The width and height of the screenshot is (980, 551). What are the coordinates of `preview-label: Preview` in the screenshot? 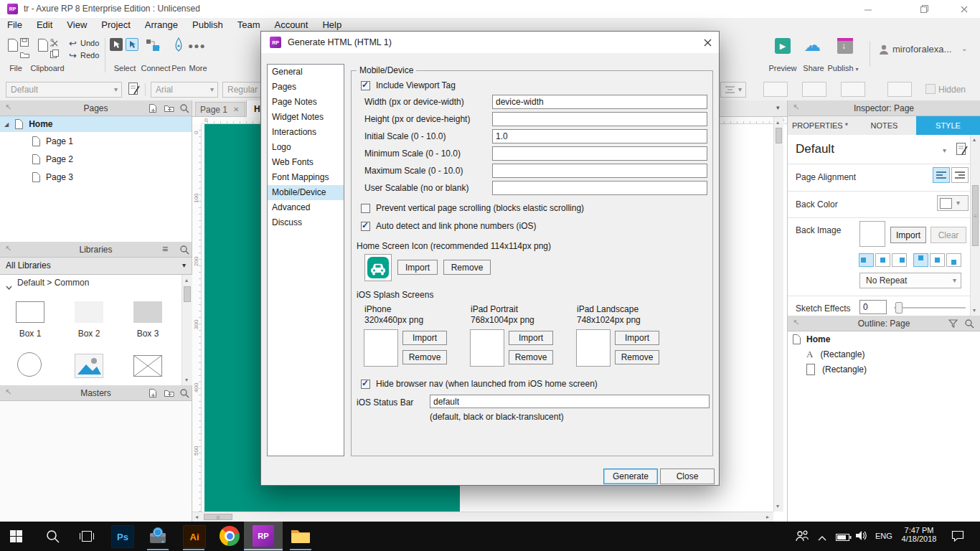 It's located at (783, 68).